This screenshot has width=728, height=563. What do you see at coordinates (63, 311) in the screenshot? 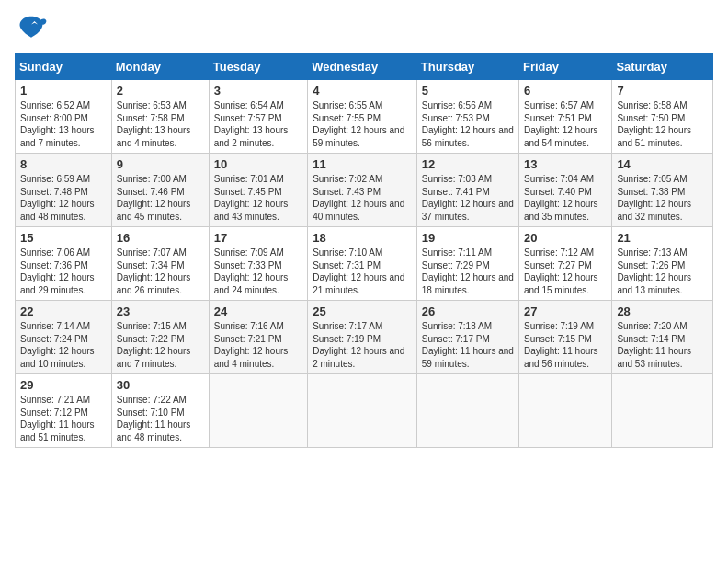
I see `day-number: 22` at bounding box center [63, 311].